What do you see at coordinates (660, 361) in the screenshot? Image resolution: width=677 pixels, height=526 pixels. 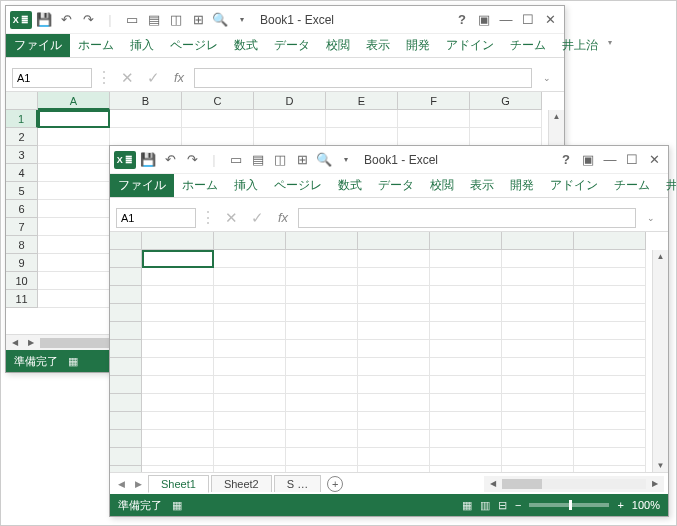 I see `vertical-scrollbar: ▲ ▼` at bounding box center [660, 361].